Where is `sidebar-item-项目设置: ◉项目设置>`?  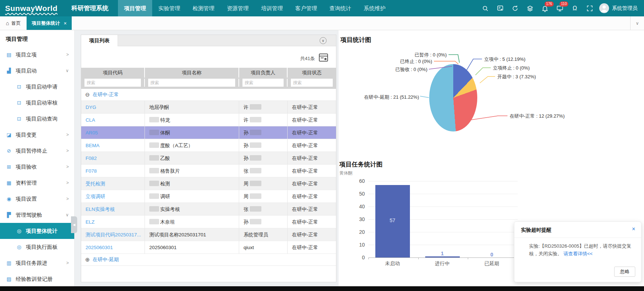 sidebar-item-项目设置: ◉项目设置> is located at coordinates (37, 199).